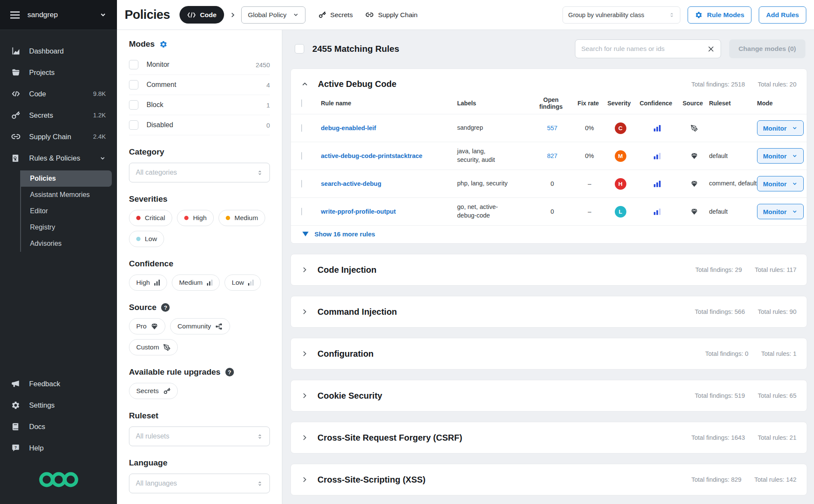 Image resolution: width=814 pixels, height=504 pixels. Describe the element at coordinates (242, 283) in the screenshot. I see `confidence-chip-low: Low` at that location.